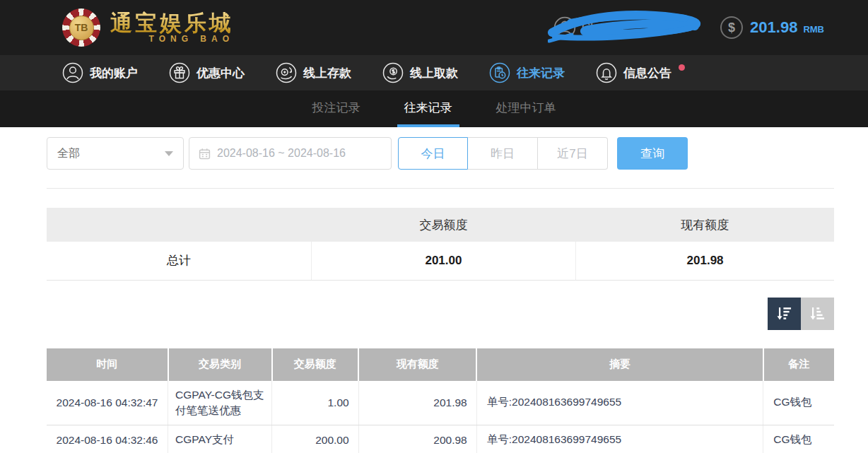  Describe the element at coordinates (73, 73) in the screenshot. I see `user-icon` at that location.